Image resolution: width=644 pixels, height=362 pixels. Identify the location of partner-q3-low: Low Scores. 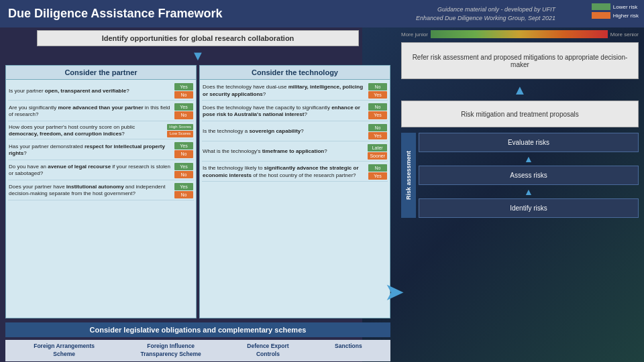
(180, 134).